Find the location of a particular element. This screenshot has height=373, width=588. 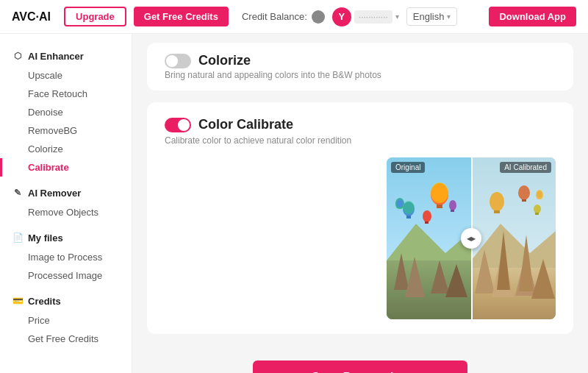

colorize-card: Colorize Bring natural and appealing col… is located at coordinates (360, 66).